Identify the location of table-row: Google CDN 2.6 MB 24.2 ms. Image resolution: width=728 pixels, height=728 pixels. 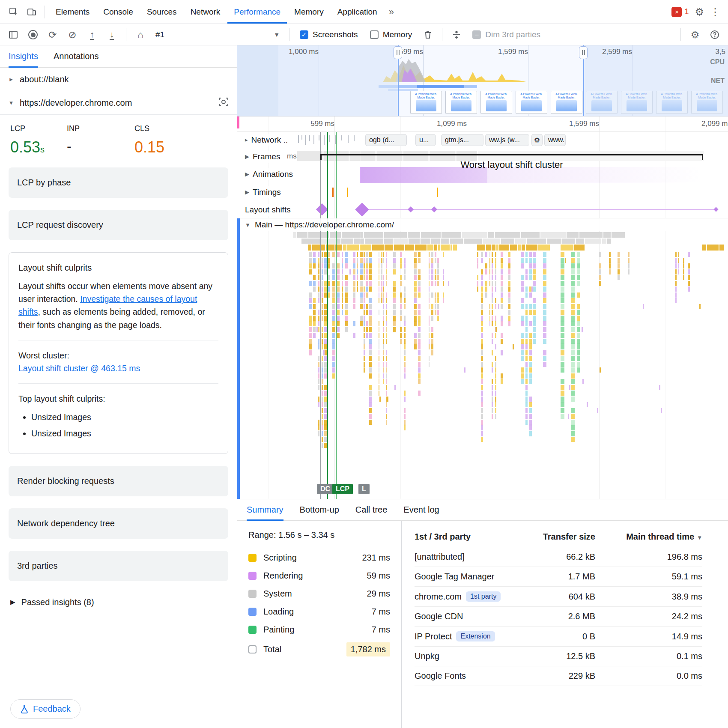
(558, 617).